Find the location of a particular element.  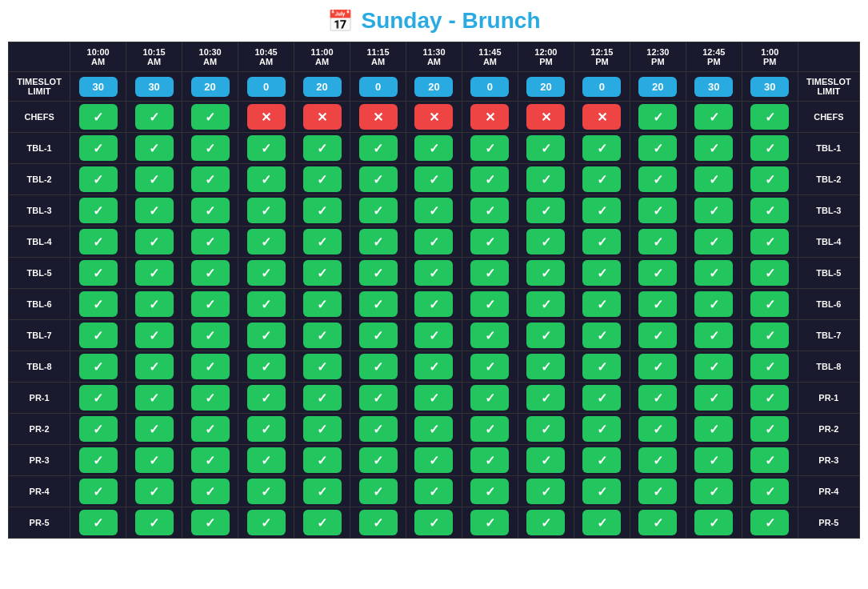

cell-1-7: ✓ is located at coordinates (490, 149).